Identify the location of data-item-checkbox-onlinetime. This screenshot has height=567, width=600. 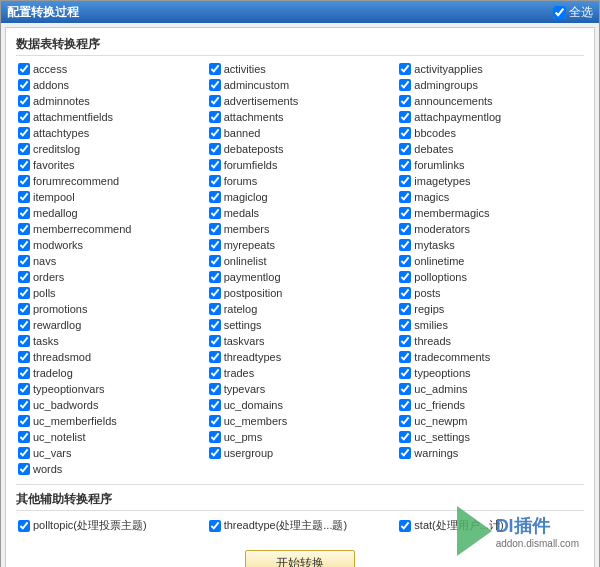
(405, 261).